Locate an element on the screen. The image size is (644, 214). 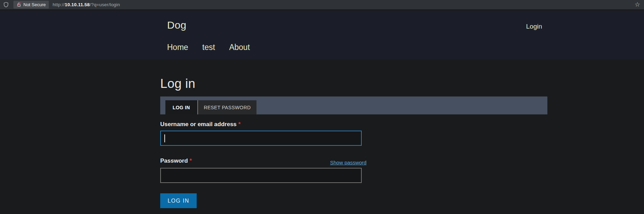
url-path: /?q=user/login is located at coordinates (105, 5).